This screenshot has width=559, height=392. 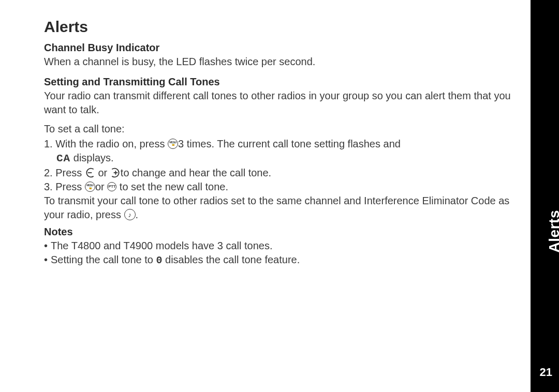 I want to click on note-item: • Setting the call tone to 0 disables th…, so click(x=278, y=260).